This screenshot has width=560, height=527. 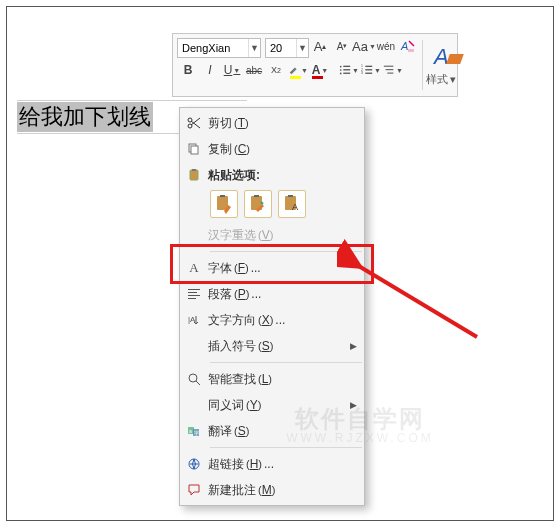 I want to click on ribbon-font-group: DengXian ▼ 20 ▼ A▴ A▾ Aa▼ wén A B I U▼, so click(x=315, y=65).